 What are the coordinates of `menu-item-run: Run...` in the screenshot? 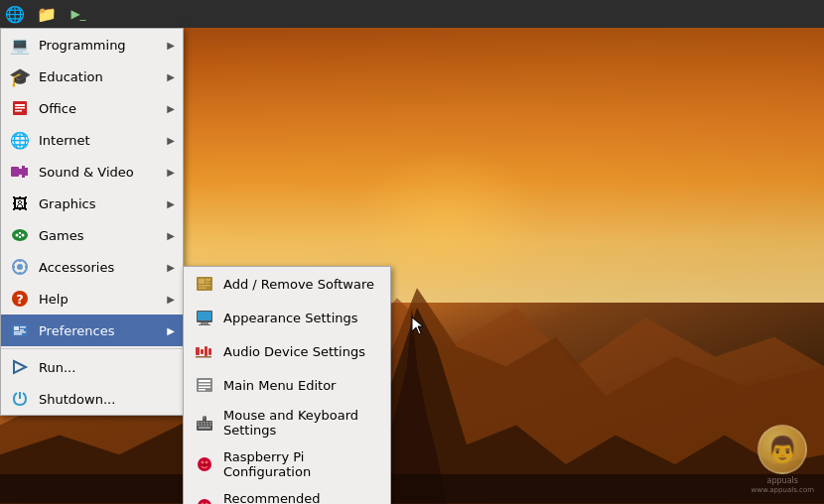 It's located at (91, 367).